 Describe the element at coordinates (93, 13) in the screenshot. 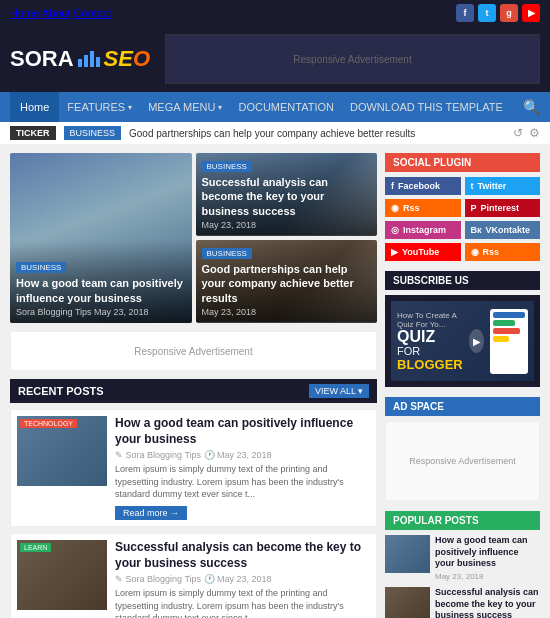

I see `contact-link: Contact` at that location.